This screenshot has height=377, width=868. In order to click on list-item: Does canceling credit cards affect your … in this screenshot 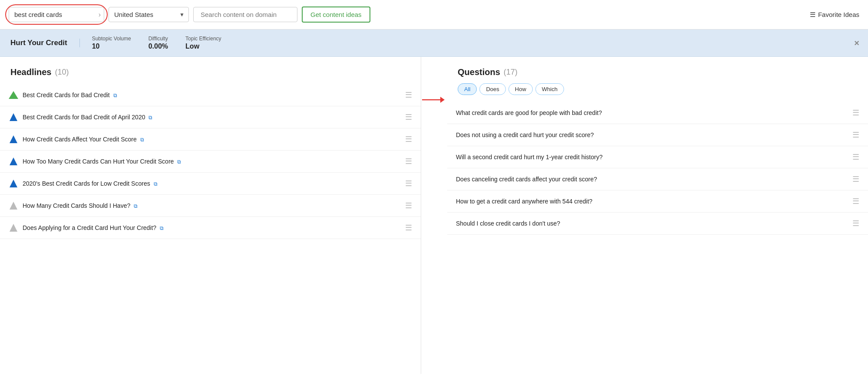, I will do `click(657, 180)`.